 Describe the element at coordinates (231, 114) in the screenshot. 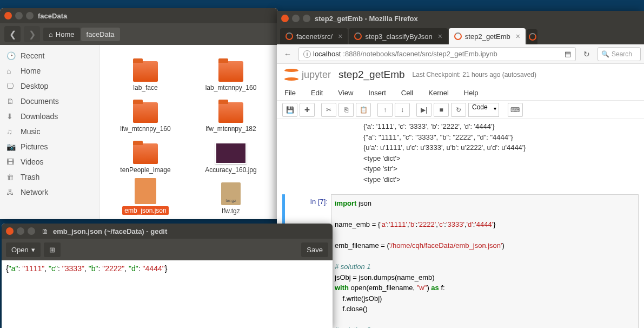

I see `file-item: lfw_mtcnnpy_182` at that location.